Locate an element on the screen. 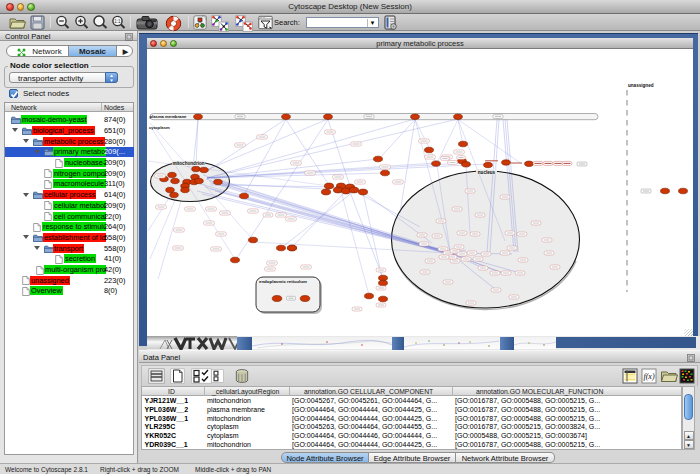  svg-text: mitochondrion is located at coordinates (188, 164).